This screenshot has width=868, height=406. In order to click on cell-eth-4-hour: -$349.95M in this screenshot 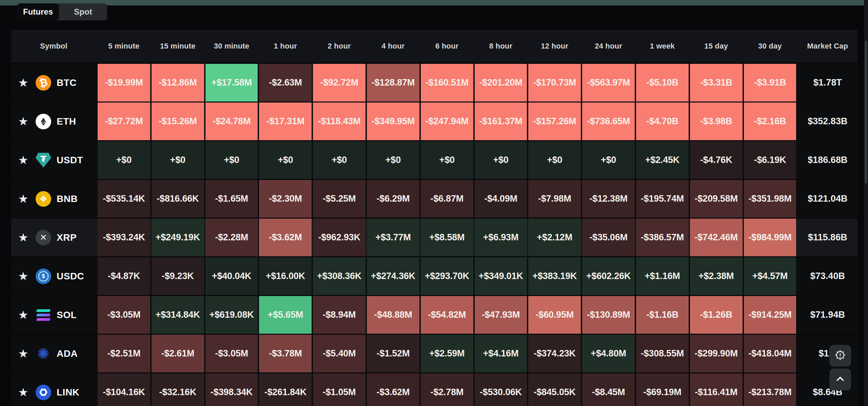, I will do `click(393, 122)`.